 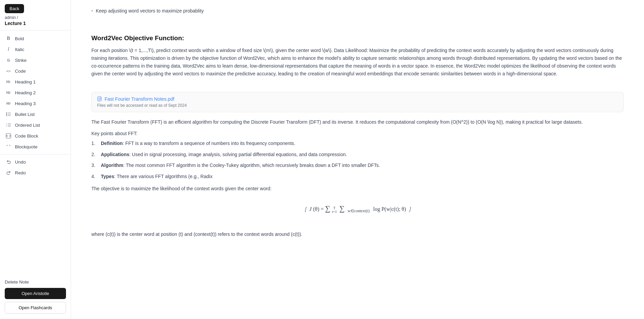 I want to click on key-points-list: 1. Definition: FFT is a way to transform…, so click(x=357, y=160).